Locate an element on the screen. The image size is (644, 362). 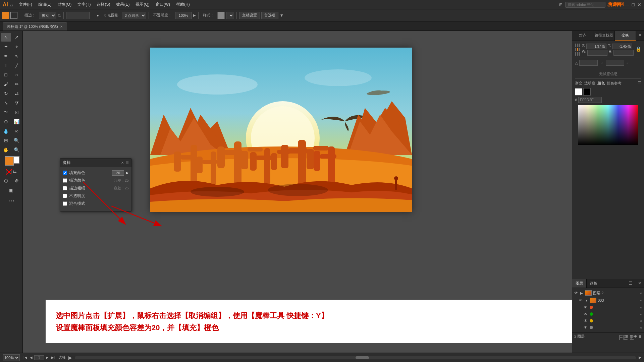
prev-page-btn: ◀ is located at coordinates (31, 357).